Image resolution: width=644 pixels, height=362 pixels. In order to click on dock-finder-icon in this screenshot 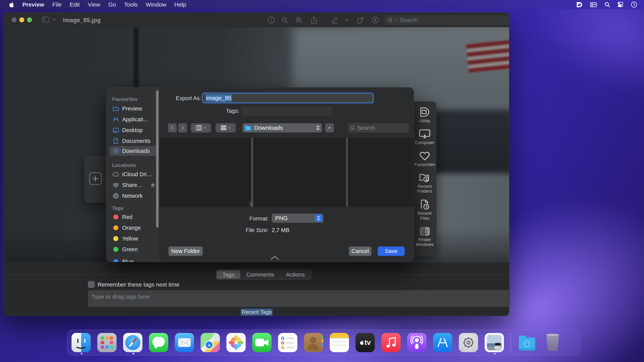, I will do `click(81, 343)`.